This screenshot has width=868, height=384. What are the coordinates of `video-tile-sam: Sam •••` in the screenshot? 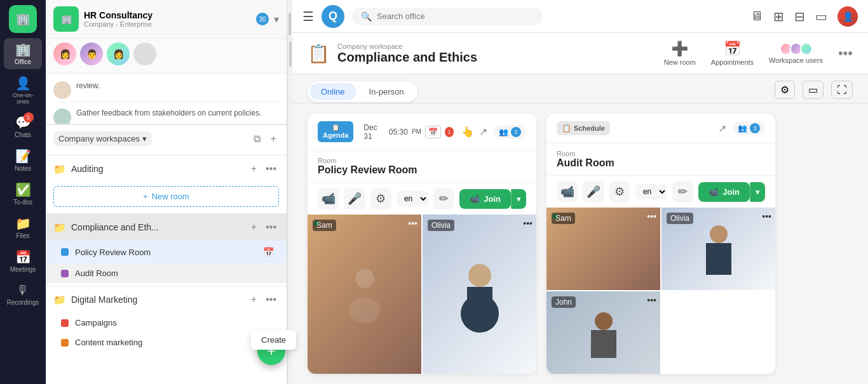 It's located at (365, 295).